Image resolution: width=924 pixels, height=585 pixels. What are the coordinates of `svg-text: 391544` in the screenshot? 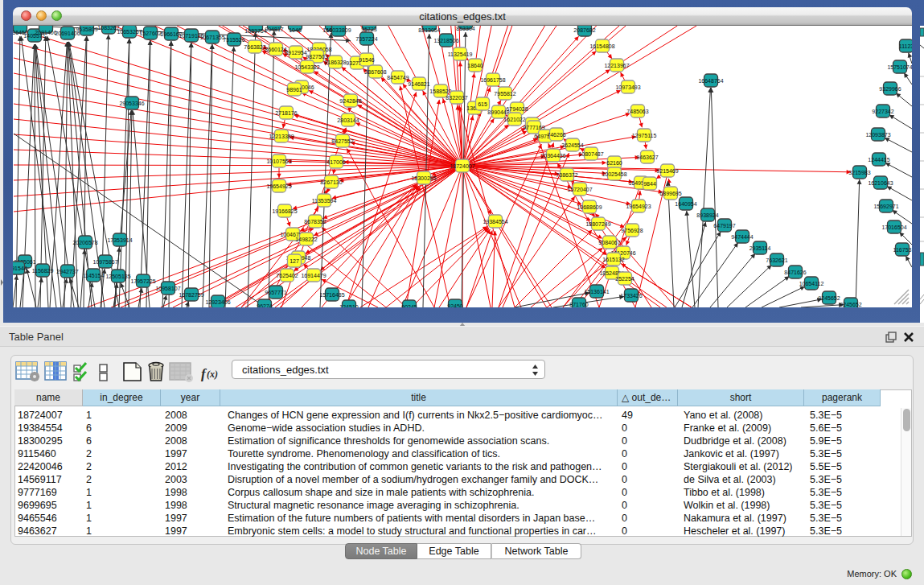 It's located at (20, 269).